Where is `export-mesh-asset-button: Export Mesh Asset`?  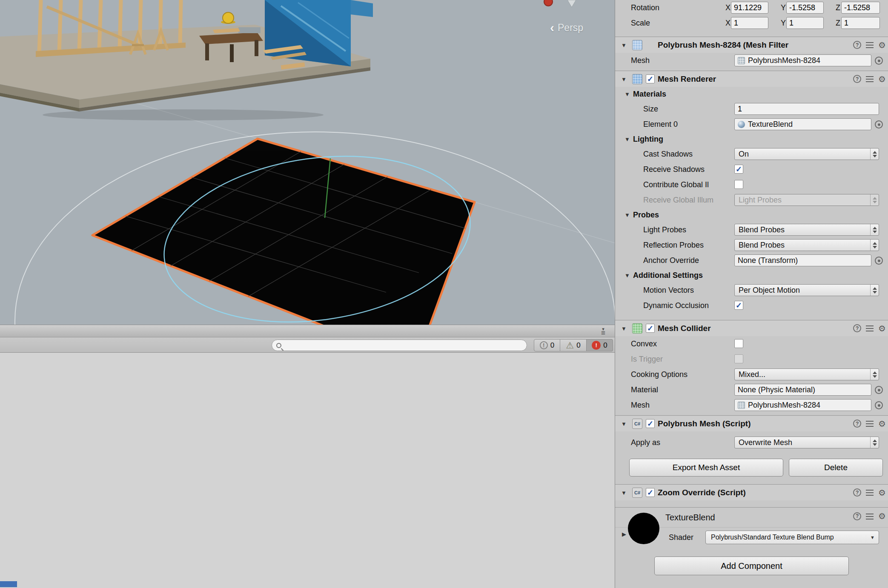
export-mesh-asset-button: Export Mesh Asset is located at coordinates (706, 468).